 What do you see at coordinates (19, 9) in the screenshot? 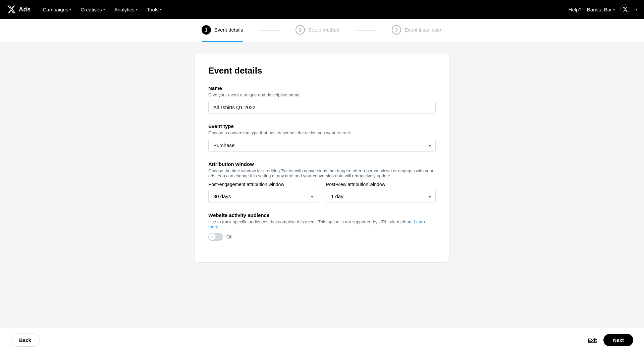
I see `brand-logo: Ads` at bounding box center [19, 9].